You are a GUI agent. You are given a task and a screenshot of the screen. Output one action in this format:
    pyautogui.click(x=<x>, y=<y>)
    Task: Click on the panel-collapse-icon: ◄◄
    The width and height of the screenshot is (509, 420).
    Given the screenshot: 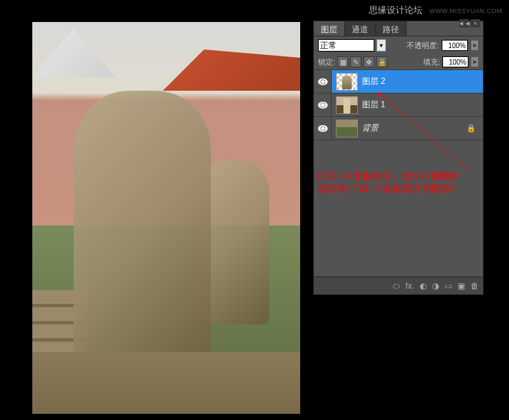 What is the action you would take?
    pyautogui.click(x=464, y=23)
    